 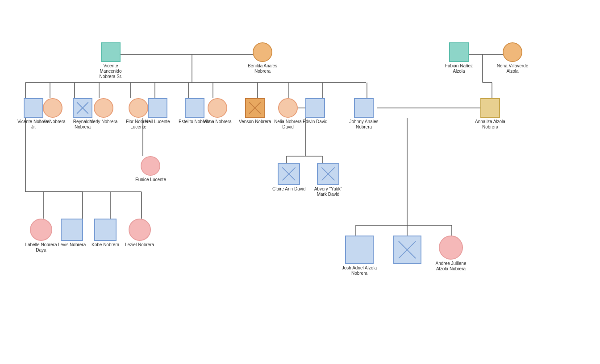 I want to click on node-vilma: Vilma Nobrera, so click(x=217, y=112).